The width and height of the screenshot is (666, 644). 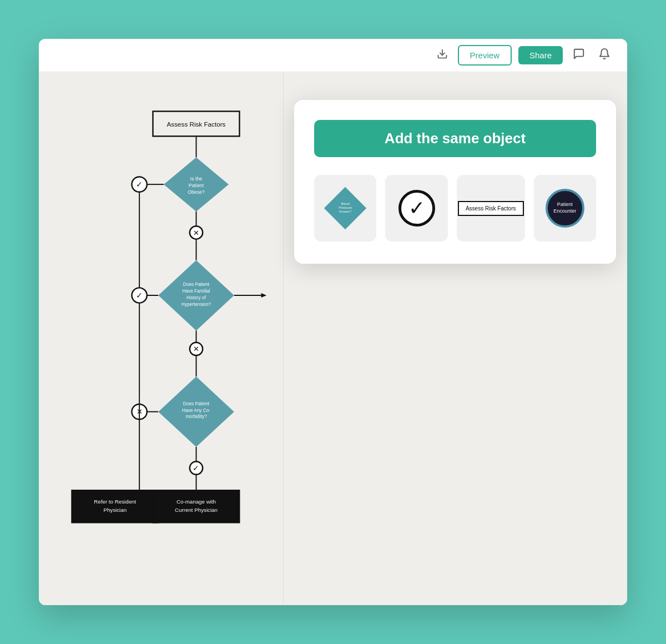 What do you see at coordinates (417, 208) in the screenshot?
I see `check-circle-icon: ✓` at bounding box center [417, 208].